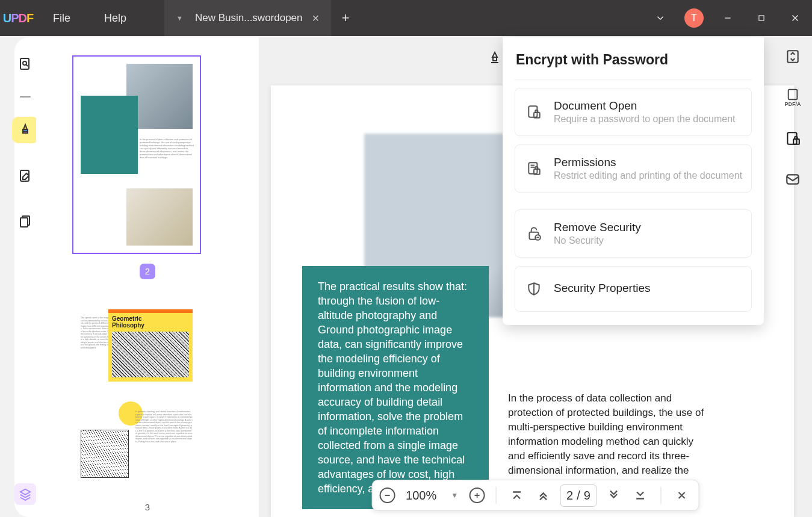 The width and height of the screenshot is (812, 517). What do you see at coordinates (316, 18) in the screenshot?
I see `tab-close-icon: ×` at bounding box center [316, 18].